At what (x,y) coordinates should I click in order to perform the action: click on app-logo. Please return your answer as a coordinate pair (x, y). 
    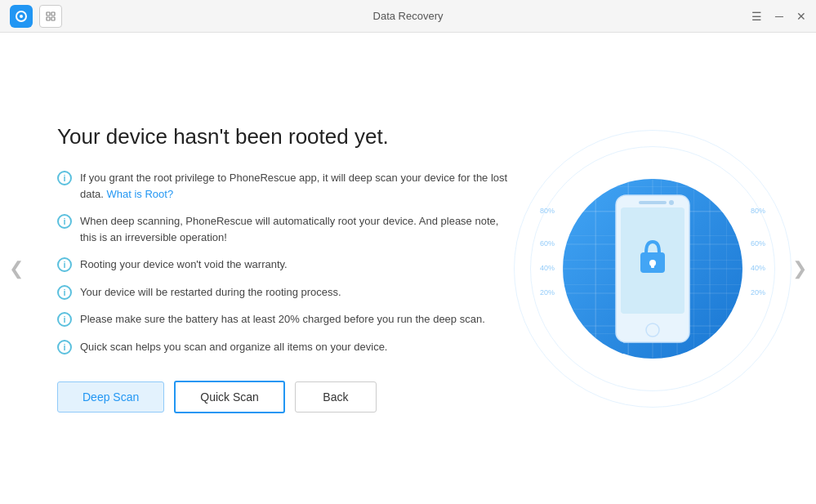
    Looking at the image, I should click on (21, 16).